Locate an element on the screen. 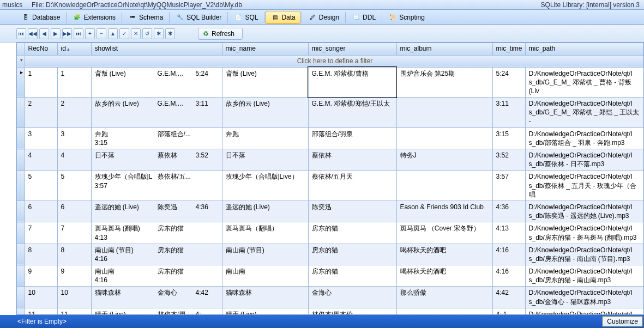 This screenshot has width=644, height=328. cell-mic-album: 特务J is located at coordinates (444, 160).